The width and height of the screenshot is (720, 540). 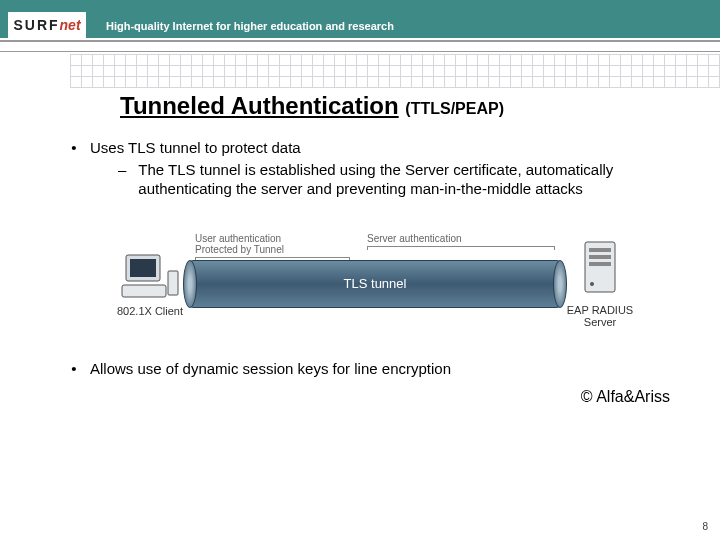 What do you see at coordinates (400, 106) in the screenshot?
I see `slide-title: Tunneled Authentication (TTLS/PEAP)` at bounding box center [400, 106].